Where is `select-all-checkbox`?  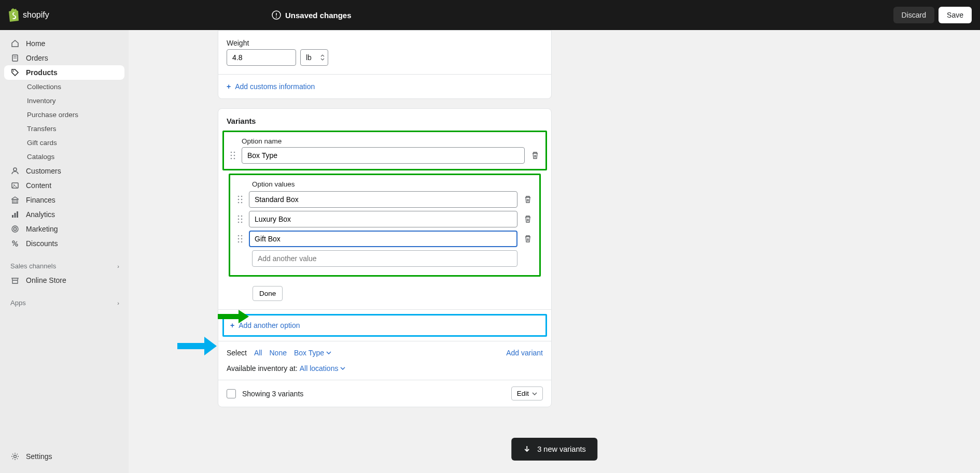 select-all-checkbox is located at coordinates (231, 394).